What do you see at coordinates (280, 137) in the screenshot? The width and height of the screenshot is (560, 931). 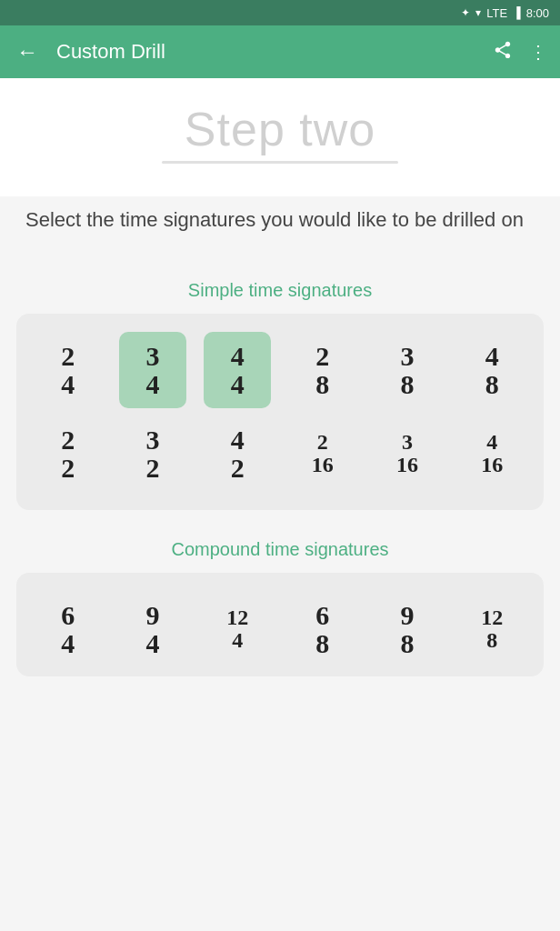 I see `step-heading-section: Step two` at bounding box center [280, 137].